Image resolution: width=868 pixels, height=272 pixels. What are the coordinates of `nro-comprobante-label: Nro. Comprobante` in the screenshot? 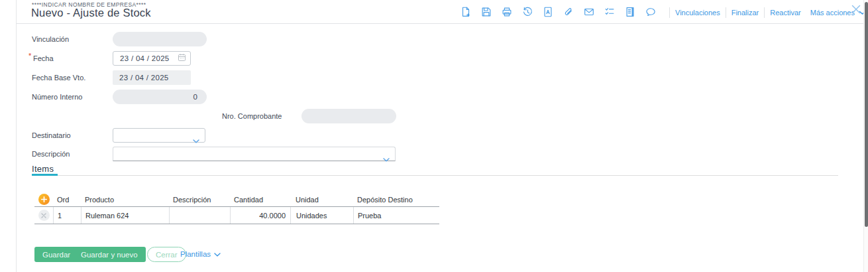 It's located at (252, 116).